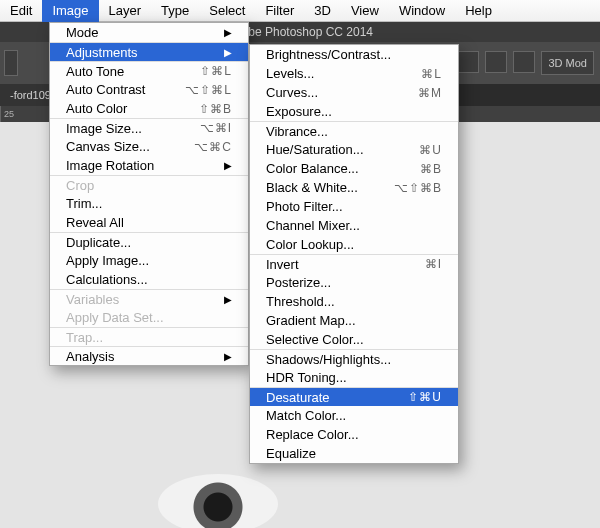 This screenshot has height=528, width=600. What do you see at coordinates (149, 280) in the screenshot?
I see `menu-item: Calculations...` at bounding box center [149, 280].